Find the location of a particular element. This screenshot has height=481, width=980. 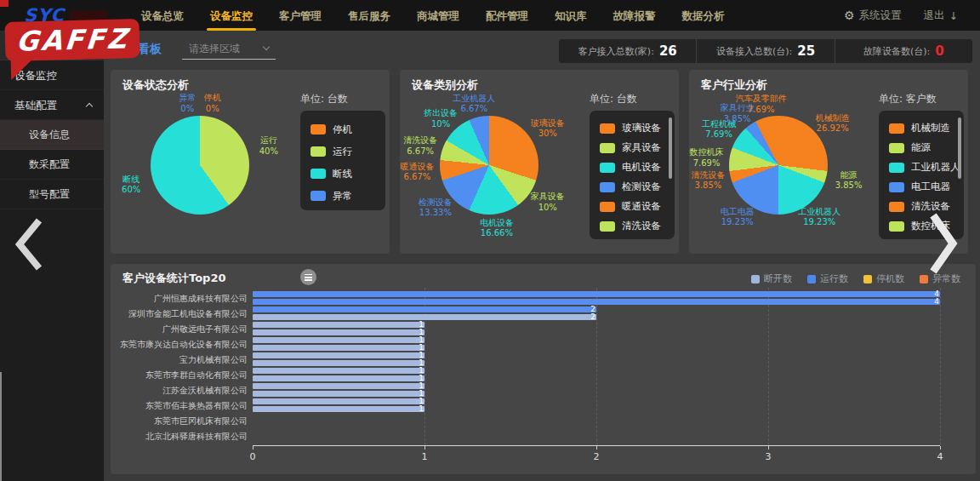

legend-item-2: 电机设备 is located at coordinates (637, 167).